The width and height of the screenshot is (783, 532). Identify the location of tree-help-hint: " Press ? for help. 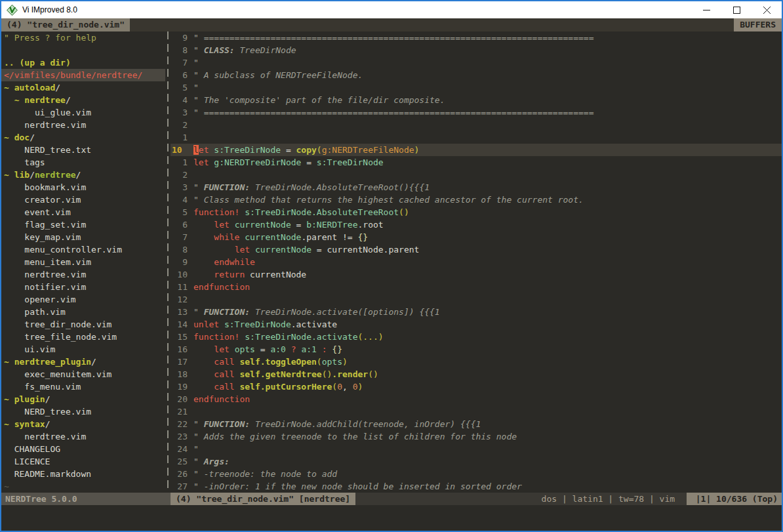
(83, 38).